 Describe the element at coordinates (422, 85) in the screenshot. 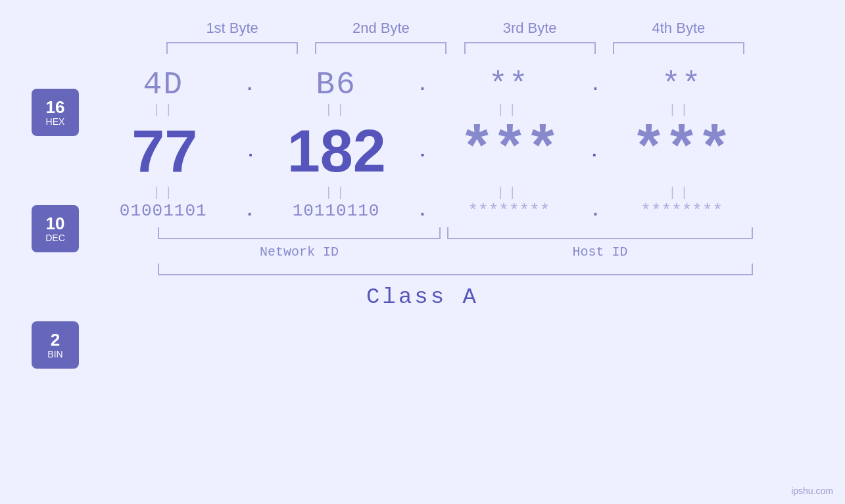

I see `hex-dot2: .` at that location.